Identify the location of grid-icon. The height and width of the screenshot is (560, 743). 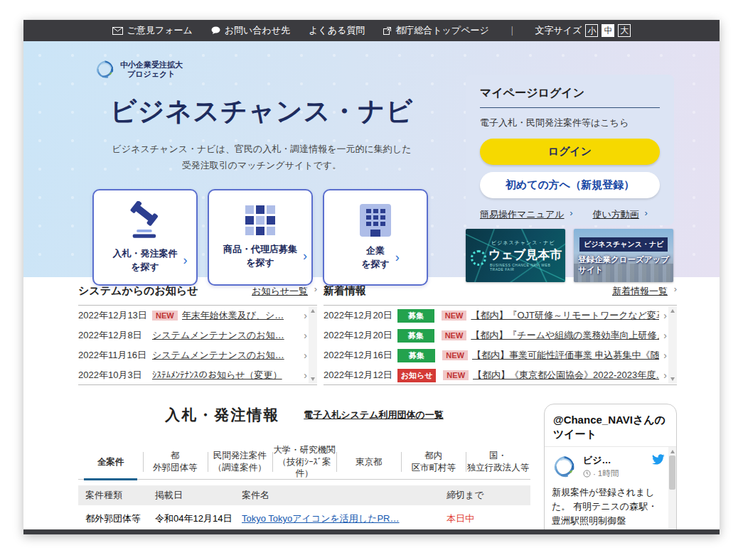
(260, 220).